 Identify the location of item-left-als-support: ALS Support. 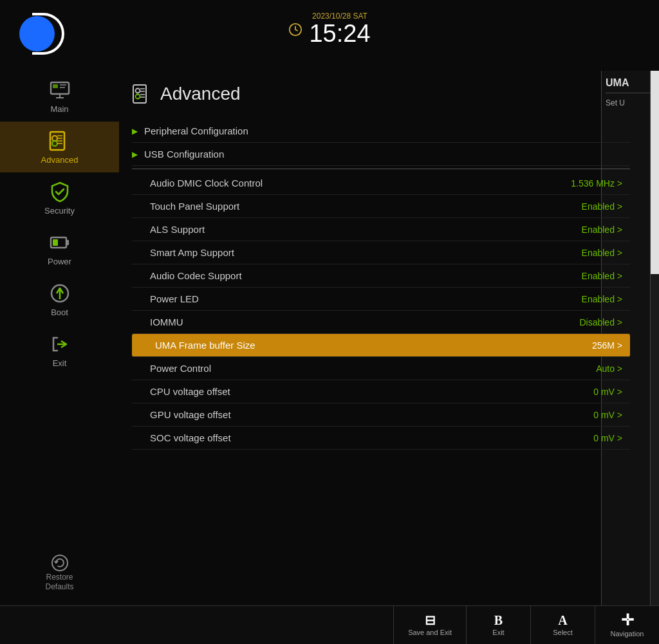
(169, 229).